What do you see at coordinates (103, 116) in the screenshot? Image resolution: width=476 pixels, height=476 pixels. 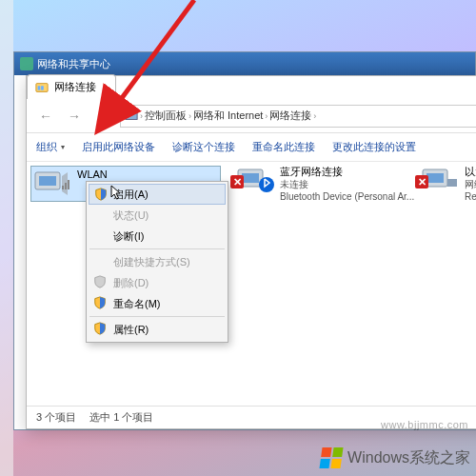 I see `up-button: ↑` at bounding box center [103, 116].